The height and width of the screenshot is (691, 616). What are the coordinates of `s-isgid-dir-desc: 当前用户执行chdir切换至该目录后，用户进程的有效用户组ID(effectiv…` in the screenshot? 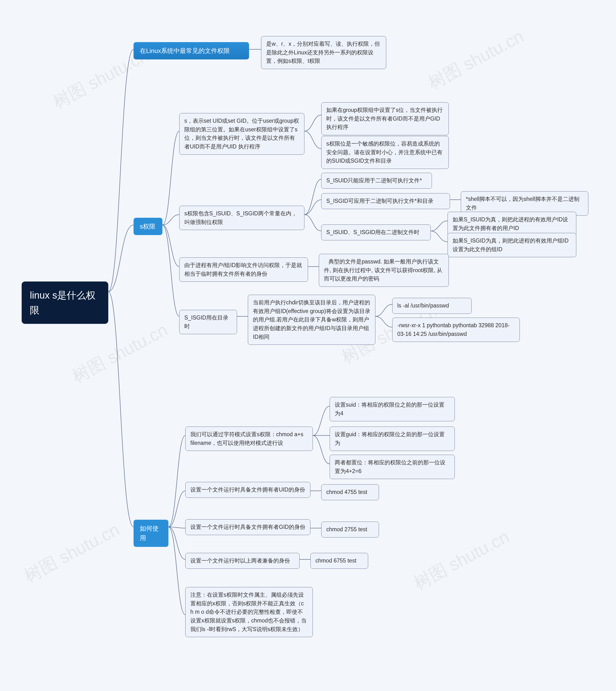 It's located at (311, 320).